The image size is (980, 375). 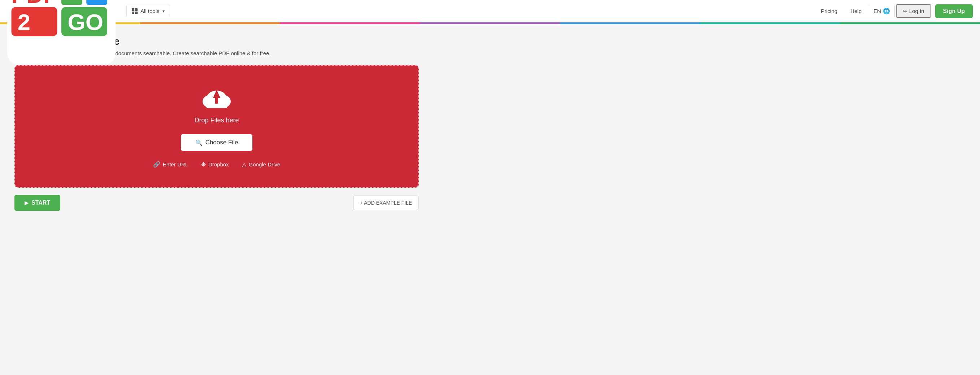 I want to click on login-arrow-icon: ↪, so click(x=905, y=11).